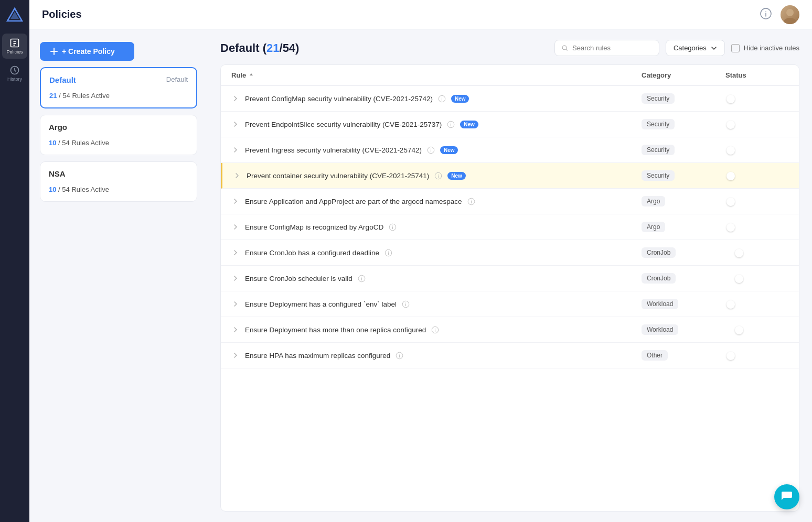 This screenshot has width=812, height=522. I want to click on search-icon, so click(564, 48).